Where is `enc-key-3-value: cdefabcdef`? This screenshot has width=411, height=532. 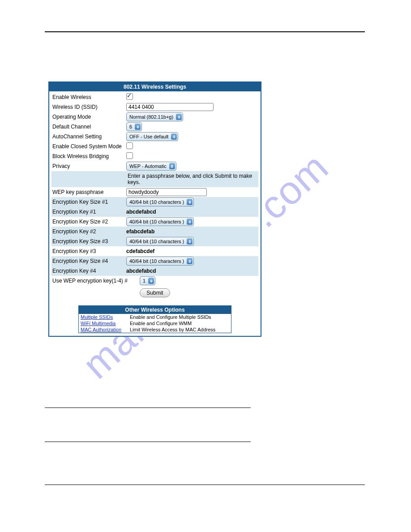 enc-key-3-value: cdefabcdef is located at coordinates (193, 251).